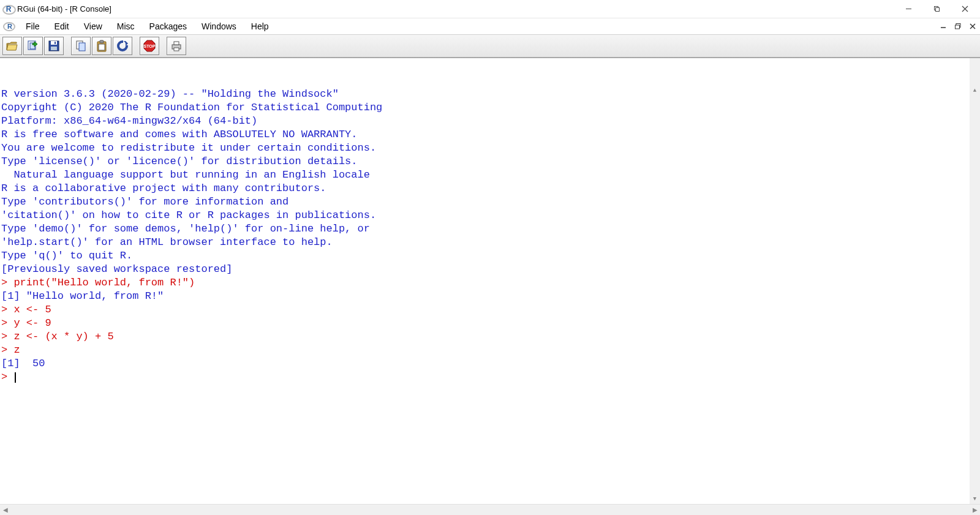  What do you see at coordinates (54, 46) in the screenshot?
I see `save-workspace-button` at bounding box center [54, 46].